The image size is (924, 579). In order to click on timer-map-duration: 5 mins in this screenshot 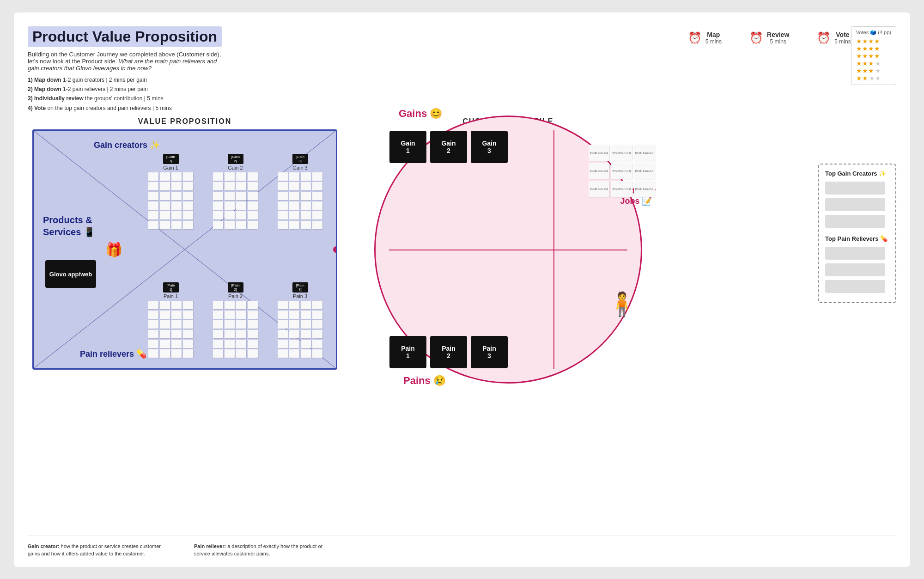, I will do `click(713, 42)`.